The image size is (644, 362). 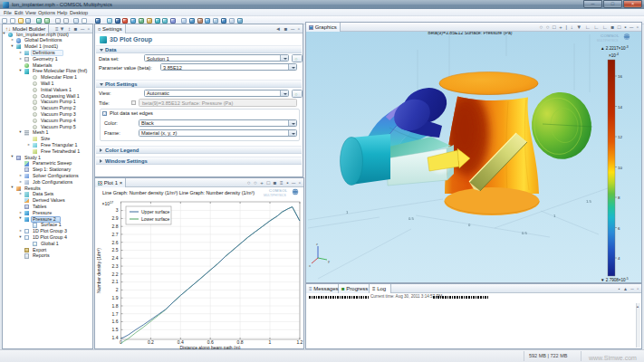 What do you see at coordinates (116, 218) in the screenshot?
I see `svg-text: 2.9` at bounding box center [116, 218].